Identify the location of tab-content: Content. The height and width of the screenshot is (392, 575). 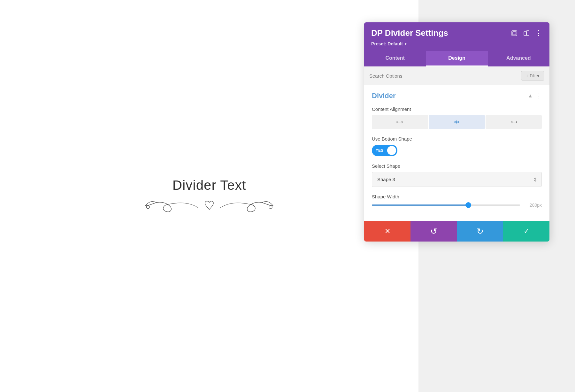
(395, 59).